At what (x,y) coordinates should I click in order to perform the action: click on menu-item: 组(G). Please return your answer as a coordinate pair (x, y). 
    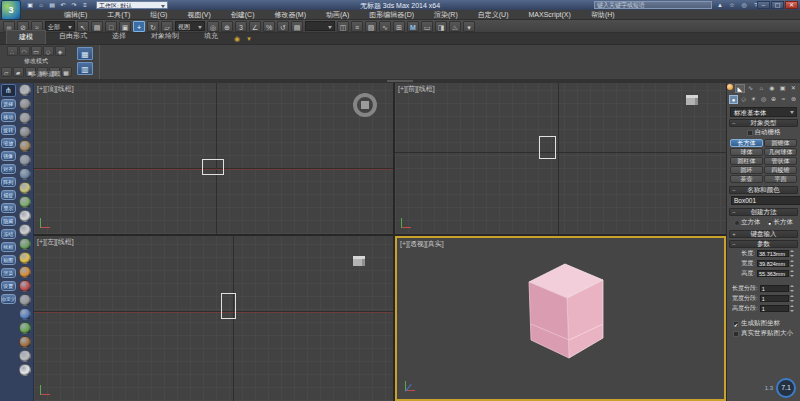
    Looking at the image, I should click on (158, 15).